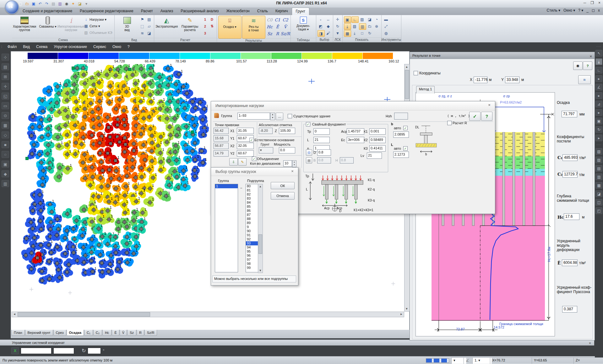 This screenshot has width=603, height=364. What do you see at coordinates (347, 19) in the screenshot?
I see `fragment-icon: ▣` at bounding box center [347, 19].